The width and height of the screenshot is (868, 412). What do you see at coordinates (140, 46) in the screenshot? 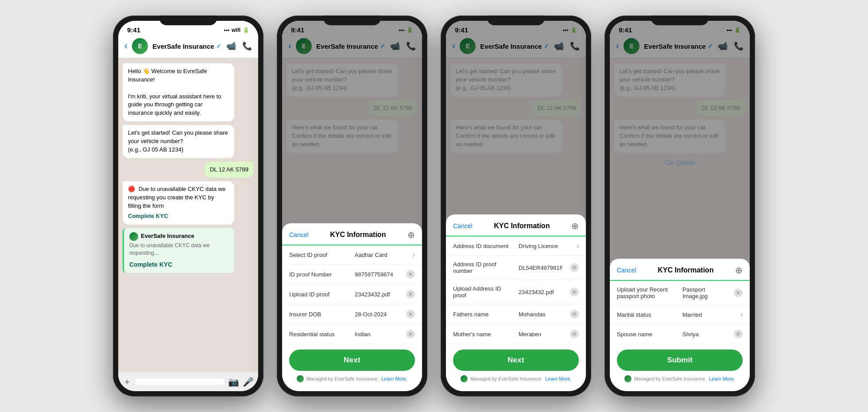
I see `app-avatar-1: E` at bounding box center [140, 46].